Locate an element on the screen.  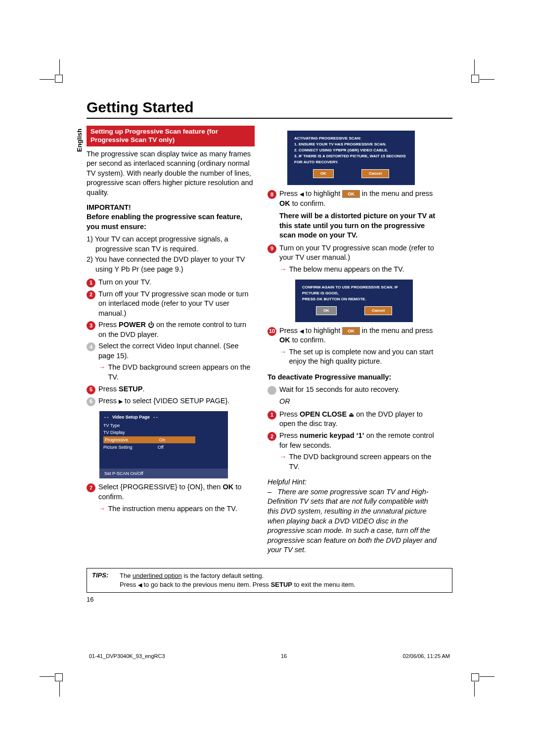
step-7-result: →The instruction menu appears on the TV. is located at coordinates (177, 509).